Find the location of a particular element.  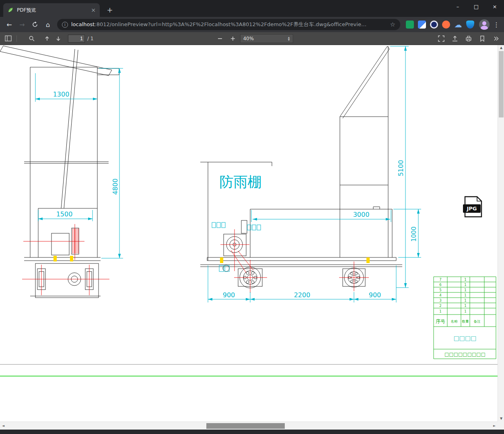

vertical-scrollbar-thumb is located at coordinates (501, 84).